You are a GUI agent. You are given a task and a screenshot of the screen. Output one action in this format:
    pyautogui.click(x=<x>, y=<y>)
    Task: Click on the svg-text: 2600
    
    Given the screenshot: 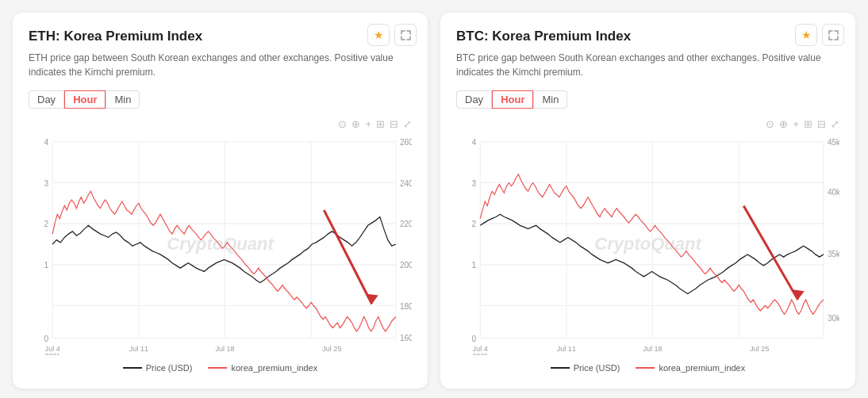 What is the action you would take?
    pyautogui.click(x=406, y=143)
    